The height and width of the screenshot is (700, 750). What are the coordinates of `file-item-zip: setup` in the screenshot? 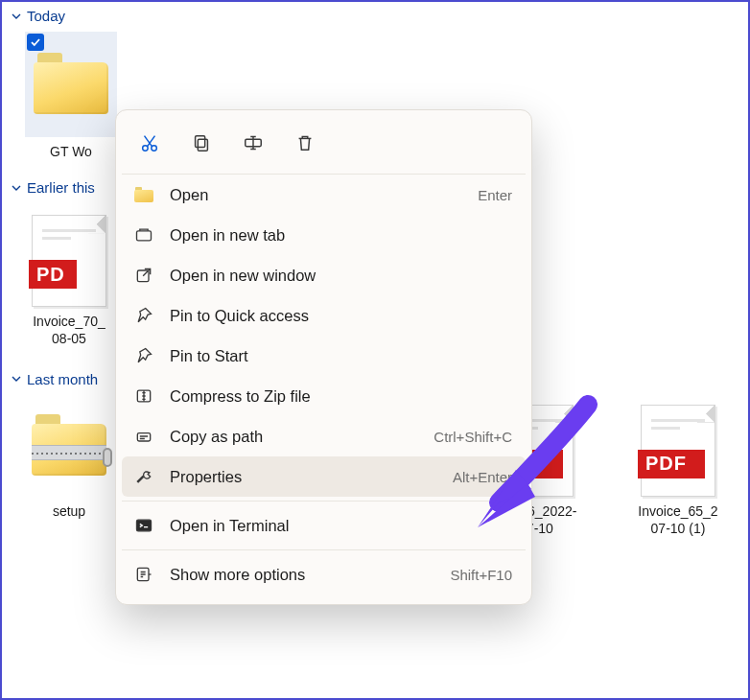 It's located at (69, 462).